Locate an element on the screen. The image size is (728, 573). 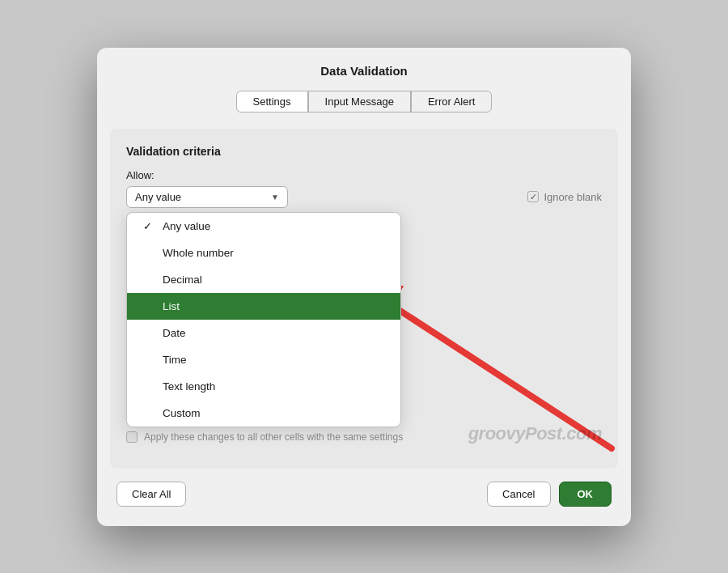
chevron-down-icon: ▼ is located at coordinates (275, 197).